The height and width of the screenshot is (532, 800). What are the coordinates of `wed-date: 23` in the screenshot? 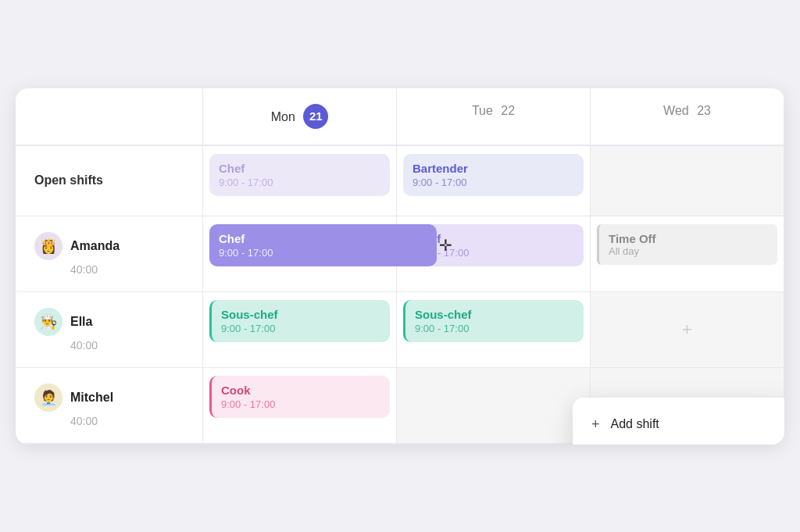 It's located at (704, 111).